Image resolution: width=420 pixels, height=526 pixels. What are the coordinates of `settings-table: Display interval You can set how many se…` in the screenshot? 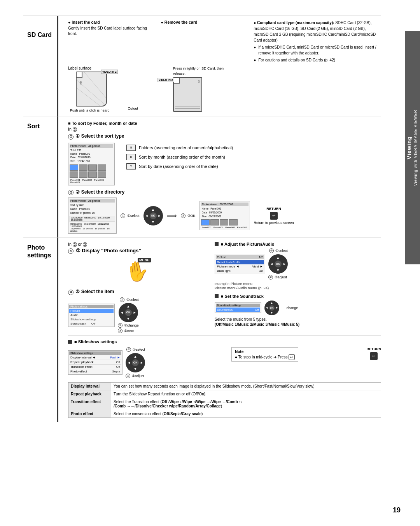 It's located at (225, 400).